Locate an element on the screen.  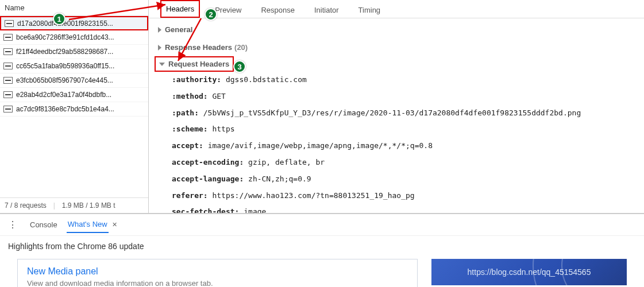
watermark-text: https://blog.csdn.net/qq_45154565 is located at coordinates (530, 272).